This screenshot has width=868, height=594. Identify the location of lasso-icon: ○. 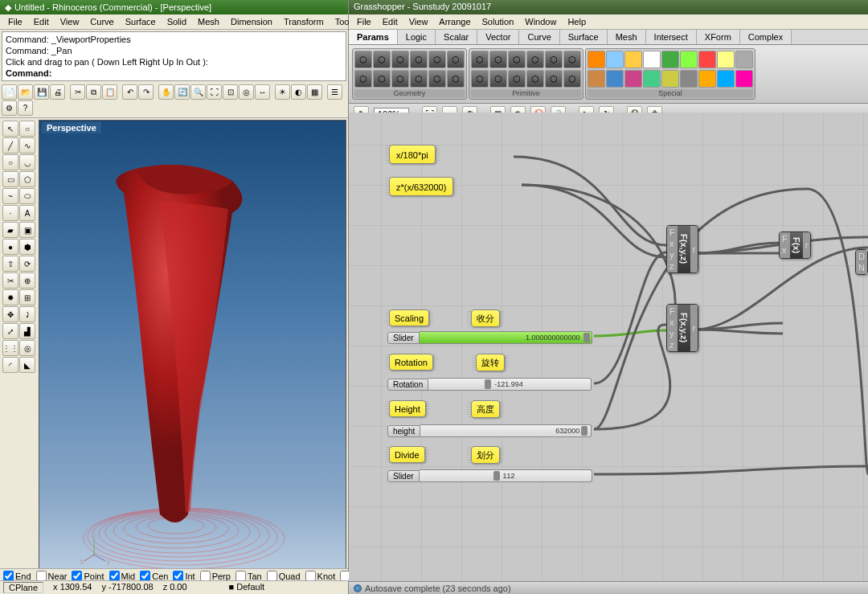
(27, 129).